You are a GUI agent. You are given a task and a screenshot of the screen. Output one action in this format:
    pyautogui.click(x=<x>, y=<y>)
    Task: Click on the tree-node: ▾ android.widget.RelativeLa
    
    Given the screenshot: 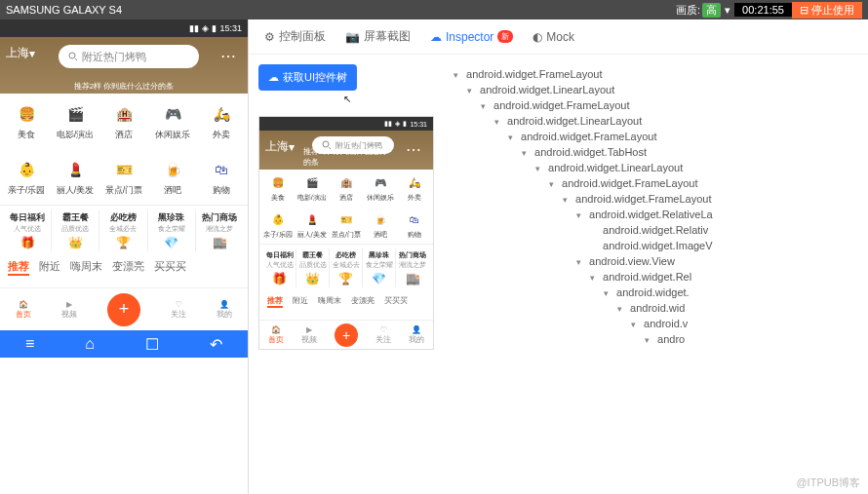 What is the action you would take?
    pyautogui.click(x=661, y=214)
    